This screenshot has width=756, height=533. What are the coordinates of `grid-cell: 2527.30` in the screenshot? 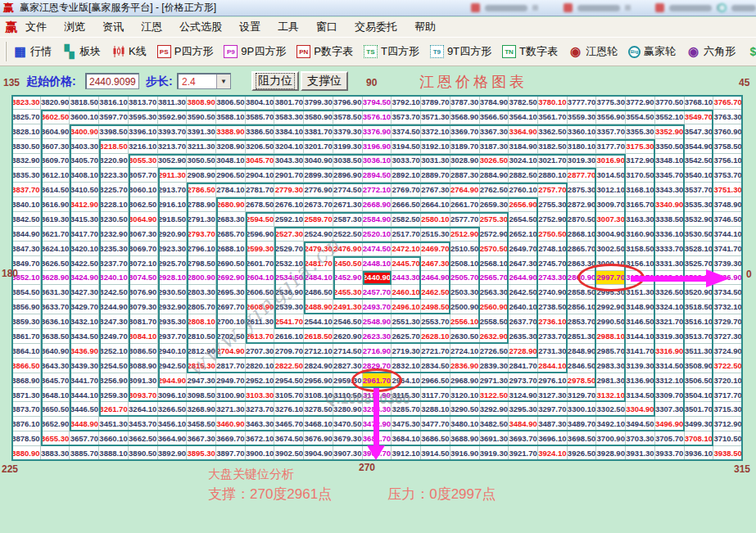 It's located at (289, 234).